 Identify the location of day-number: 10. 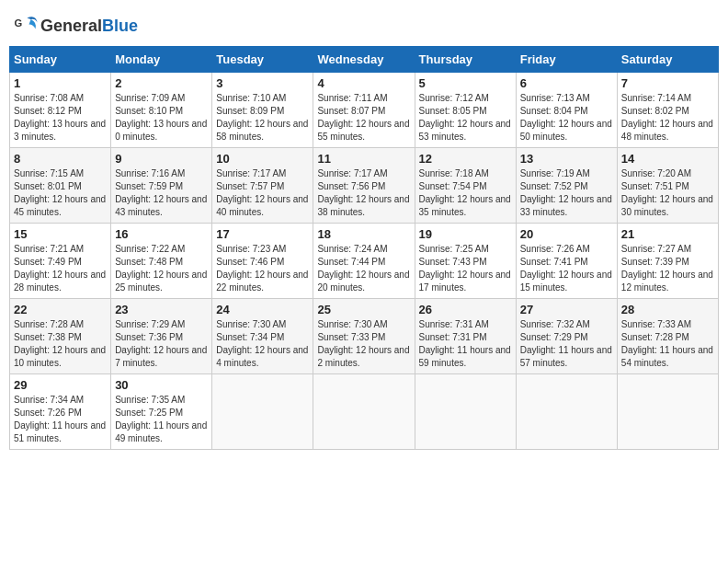
(263, 158).